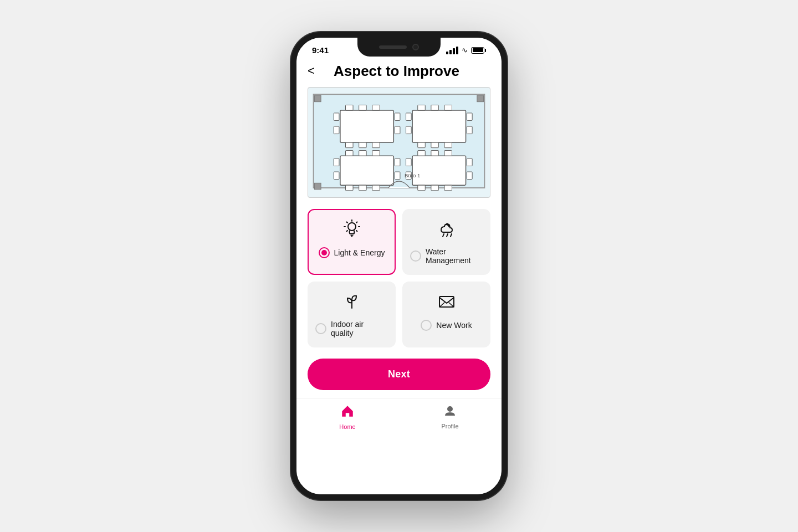 Image resolution: width=798 pixels, height=532 pixels. What do you see at coordinates (399, 142) in the screenshot?
I see `floorplan-image: Büro 1` at bounding box center [399, 142].